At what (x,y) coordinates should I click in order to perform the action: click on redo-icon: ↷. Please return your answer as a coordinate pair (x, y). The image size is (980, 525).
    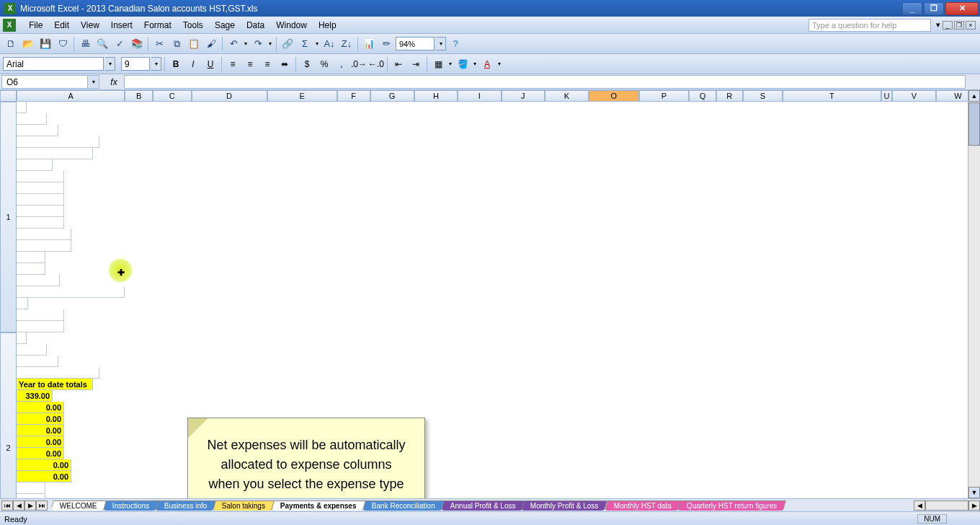
    Looking at the image, I should click on (258, 44).